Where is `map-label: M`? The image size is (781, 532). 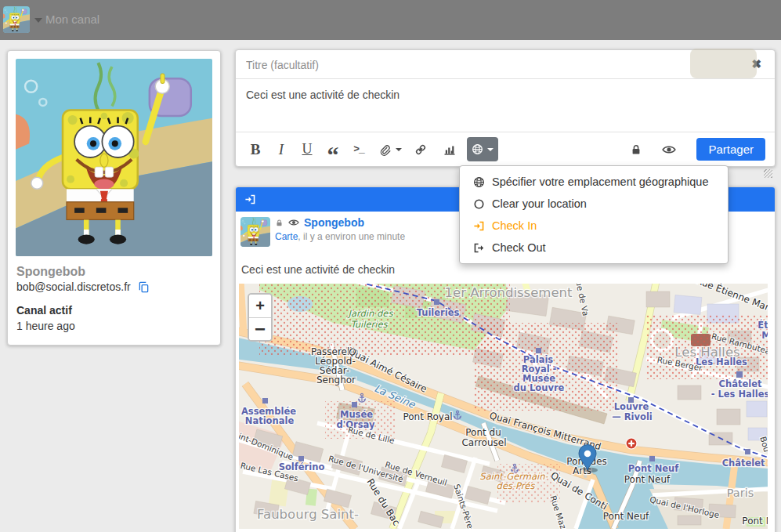
map-label: M is located at coordinates (765, 335).